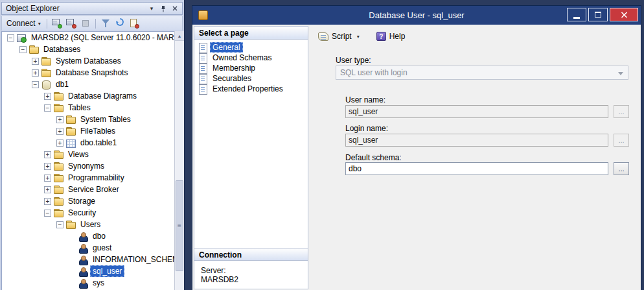  What do you see at coordinates (88, 108) in the screenshot?
I see `tree-item: −Tables` at bounding box center [88, 108].